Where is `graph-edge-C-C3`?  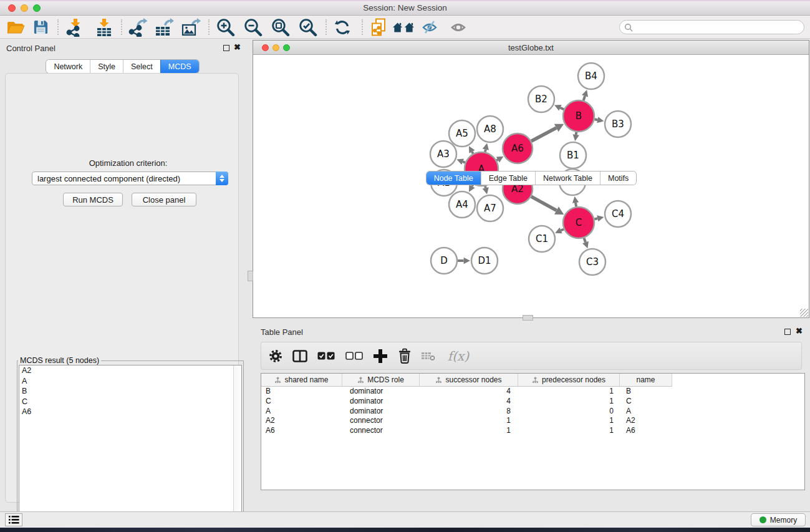 graph-edge-C-C3 is located at coordinates (585, 241).